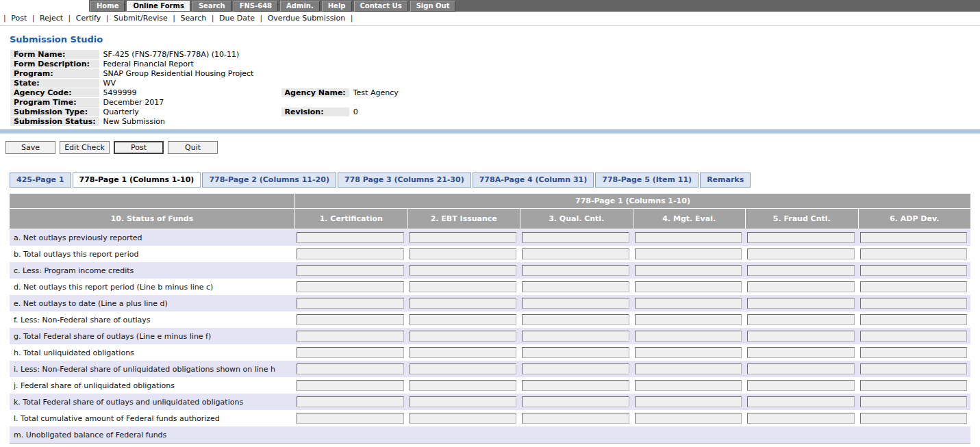  What do you see at coordinates (141, 18) in the screenshot?
I see `link-submit-revise: Submit/Revise` at bounding box center [141, 18].